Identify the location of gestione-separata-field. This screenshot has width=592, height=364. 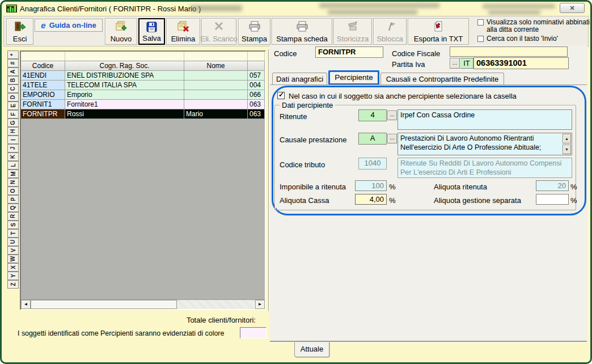
(552, 200).